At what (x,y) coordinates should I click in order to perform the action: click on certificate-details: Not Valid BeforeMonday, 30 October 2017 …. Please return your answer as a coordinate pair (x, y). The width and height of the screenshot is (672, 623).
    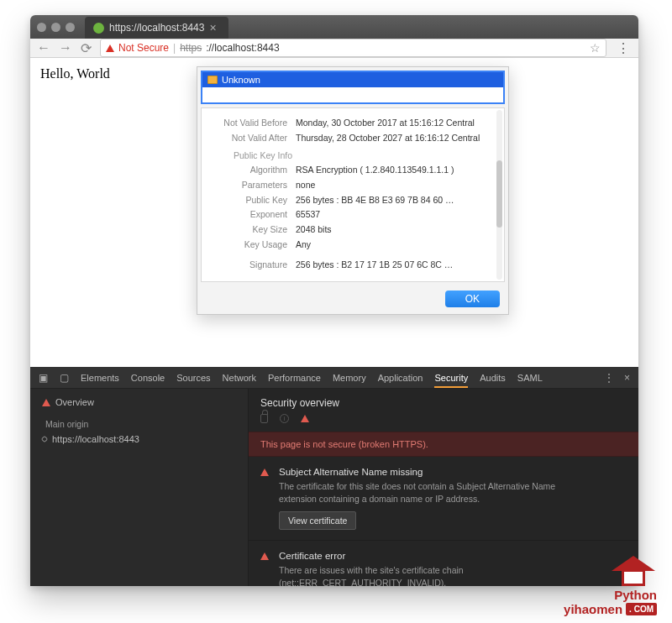
    Looking at the image, I should click on (353, 195).